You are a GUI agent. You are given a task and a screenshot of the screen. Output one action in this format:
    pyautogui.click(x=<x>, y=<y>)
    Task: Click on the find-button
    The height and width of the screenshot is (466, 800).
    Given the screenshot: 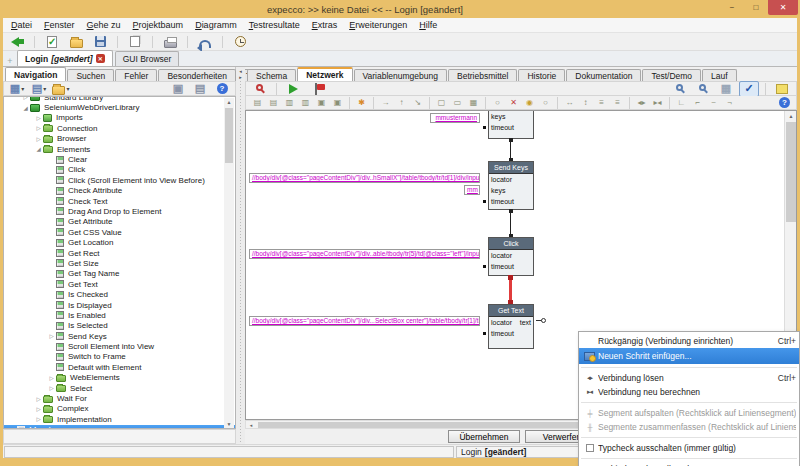 What is the action you would take?
    pyautogui.click(x=260, y=89)
    